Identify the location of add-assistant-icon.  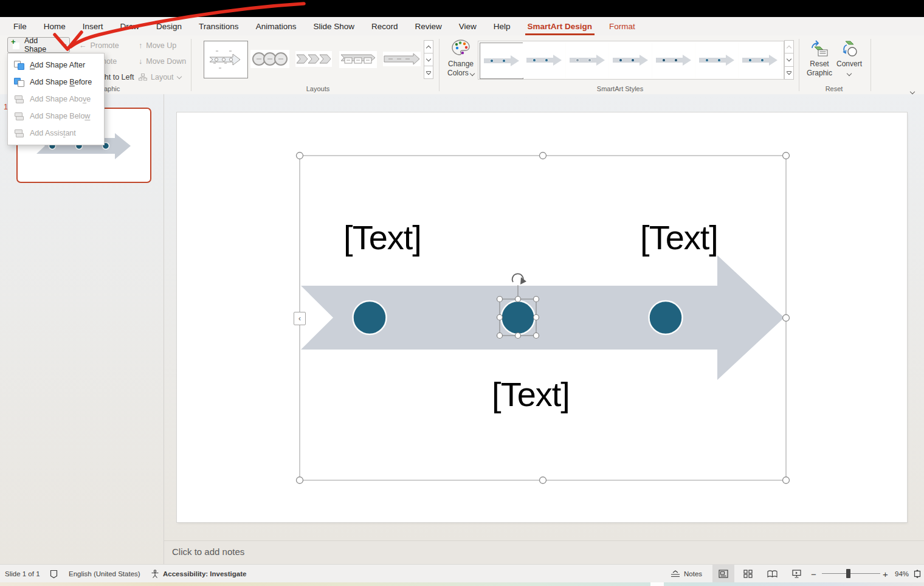
(19, 134).